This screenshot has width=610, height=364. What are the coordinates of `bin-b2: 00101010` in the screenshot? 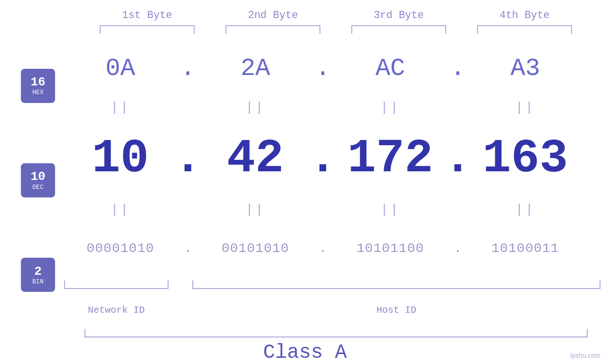 It's located at (255, 249).